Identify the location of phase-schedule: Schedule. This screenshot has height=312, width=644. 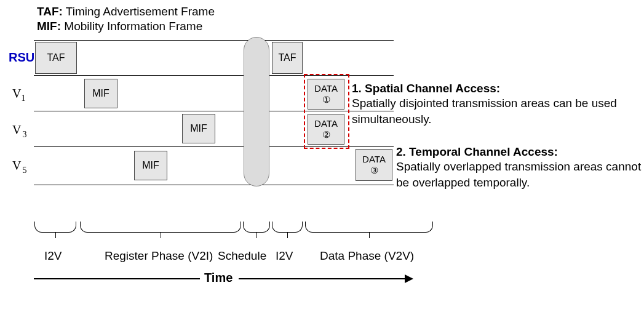
(242, 256).